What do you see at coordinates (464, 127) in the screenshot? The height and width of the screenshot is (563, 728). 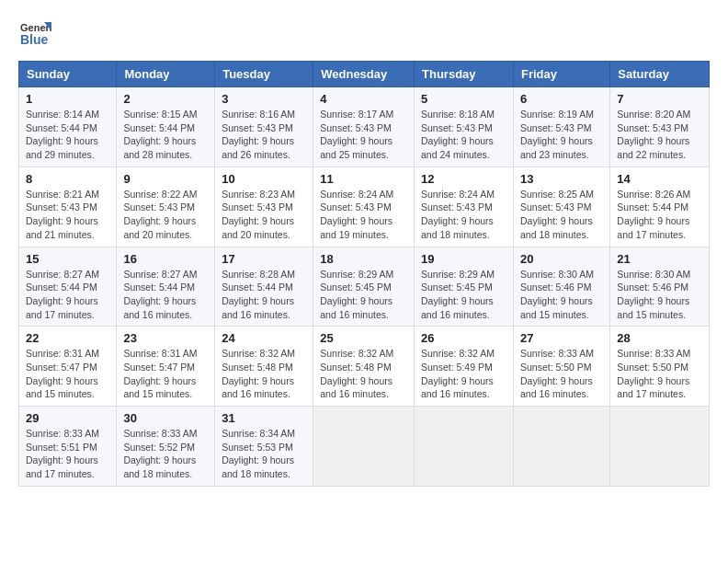 I see `calendar-cell: 5Sunrise: 8:18 AM Sunset: 5:43 PM Daylig…` at bounding box center [464, 127].